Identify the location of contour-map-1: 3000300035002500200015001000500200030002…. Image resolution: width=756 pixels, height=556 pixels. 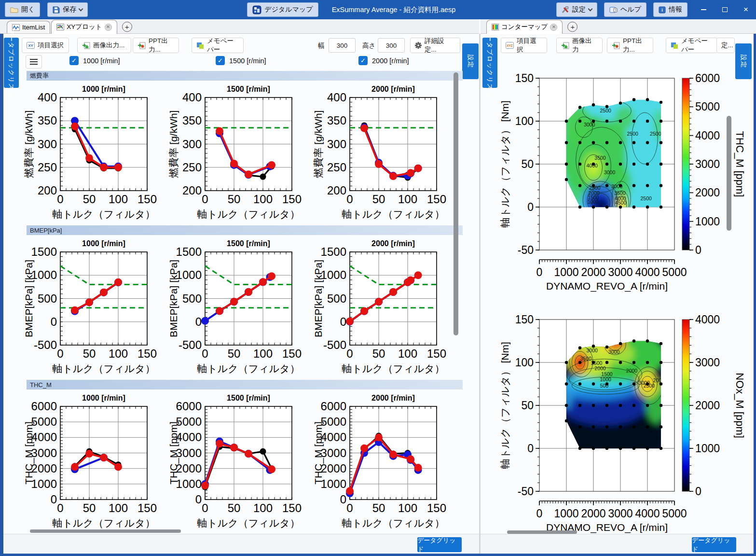
(625, 425).